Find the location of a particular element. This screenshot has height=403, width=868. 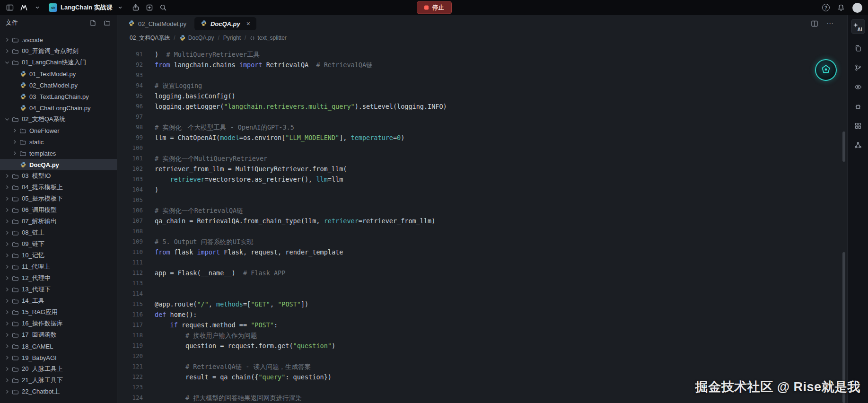

line-number: 122 is located at coordinates (130, 377).